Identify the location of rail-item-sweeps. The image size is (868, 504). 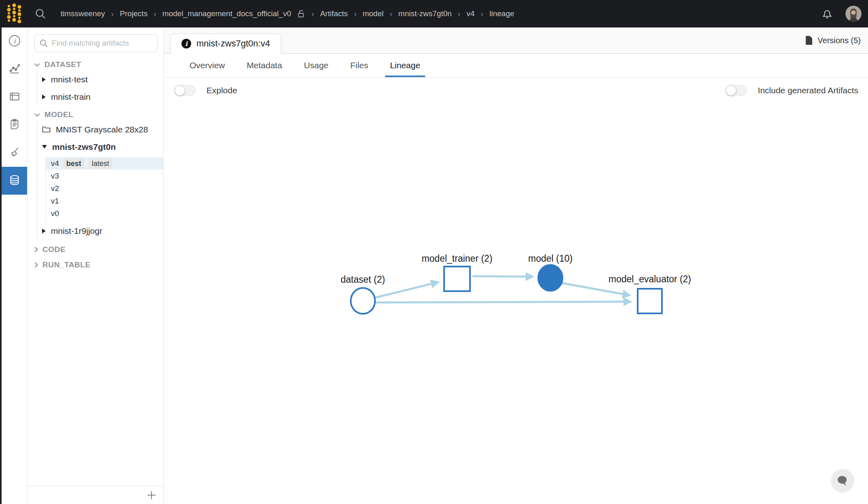
(15, 153).